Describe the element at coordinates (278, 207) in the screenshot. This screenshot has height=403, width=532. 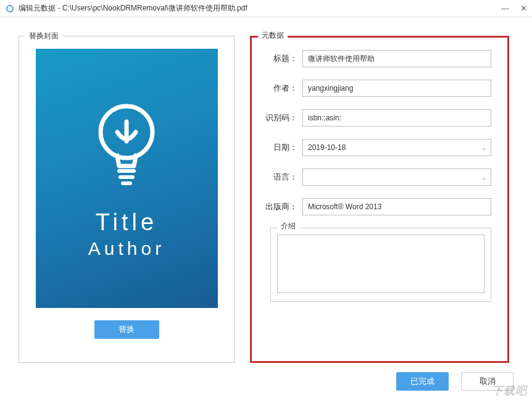
I see `publisher-label: 出版商：` at that location.